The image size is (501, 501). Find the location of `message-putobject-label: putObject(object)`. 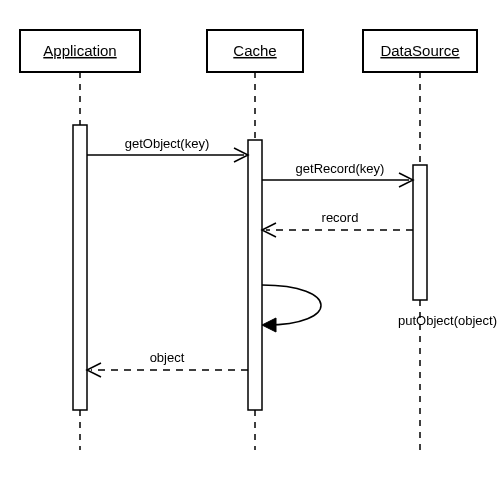

message-putobject-label: putObject(object) is located at coordinates (448, 320).